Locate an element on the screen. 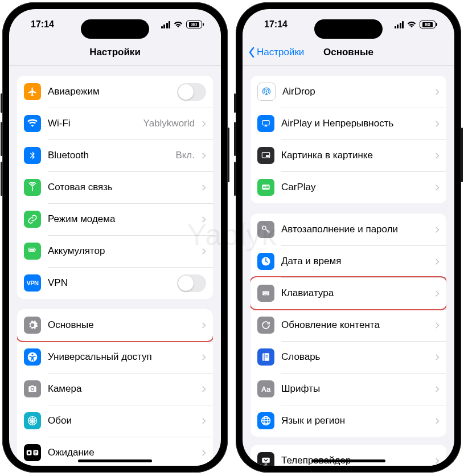 The height and width of the screenshot is (476, 464). back-button: Настройки is located at coordinates (276, 52).